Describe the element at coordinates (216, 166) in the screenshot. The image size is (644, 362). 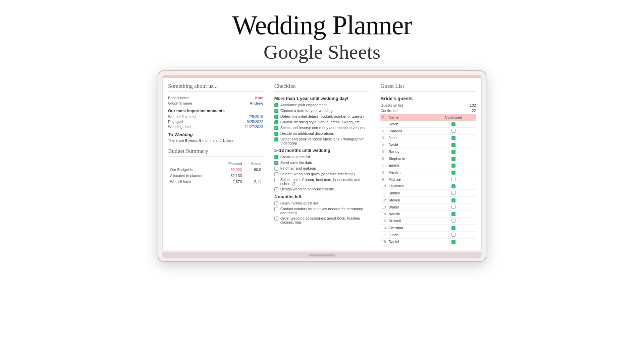
I see `budget-section: Budget Summary Planned Actual Our Budget` at that location.